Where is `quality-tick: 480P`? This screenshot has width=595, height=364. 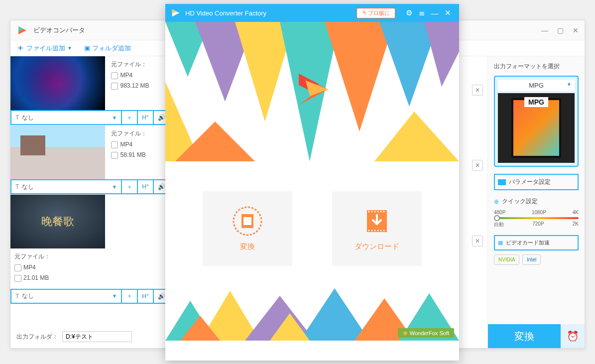 quality-tick: 480P is located at coordinates (500, 212).